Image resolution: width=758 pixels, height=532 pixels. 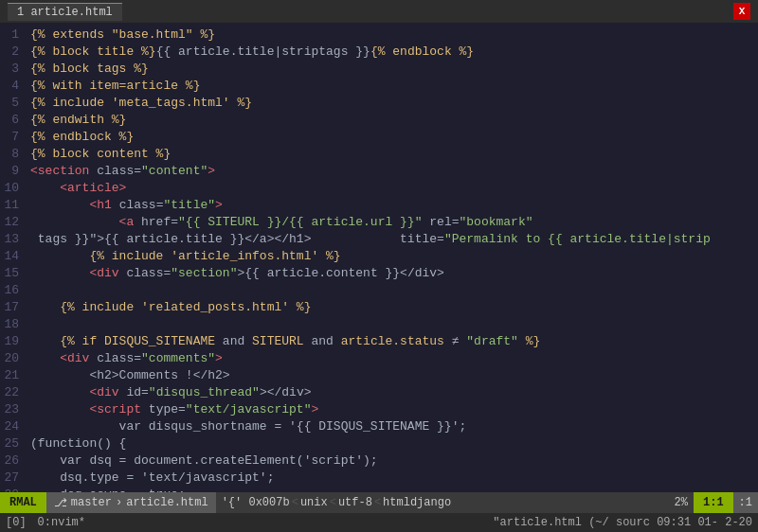 I want to click on code-line-10: <article>, so click(x=392, y=188).